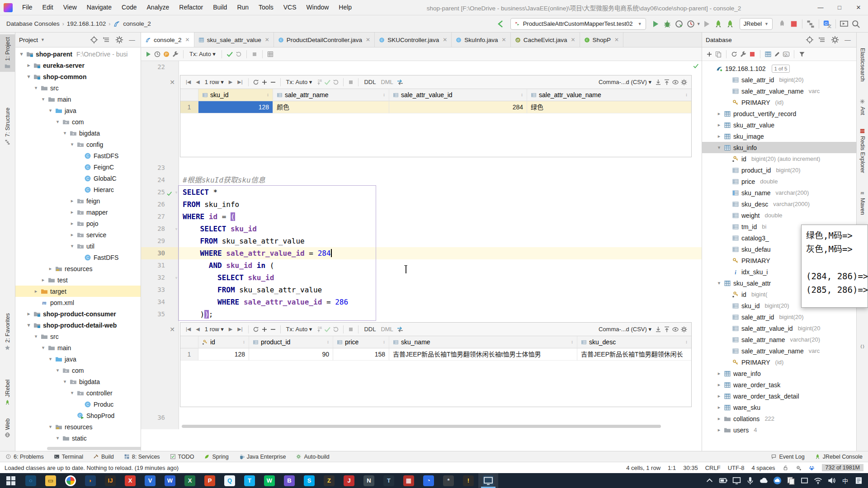  Describe the element at coordinates (78, 325) in the screenshot. I see `project-item-shop-product-detail-web: ▾shop-product-detail-web` at that location.